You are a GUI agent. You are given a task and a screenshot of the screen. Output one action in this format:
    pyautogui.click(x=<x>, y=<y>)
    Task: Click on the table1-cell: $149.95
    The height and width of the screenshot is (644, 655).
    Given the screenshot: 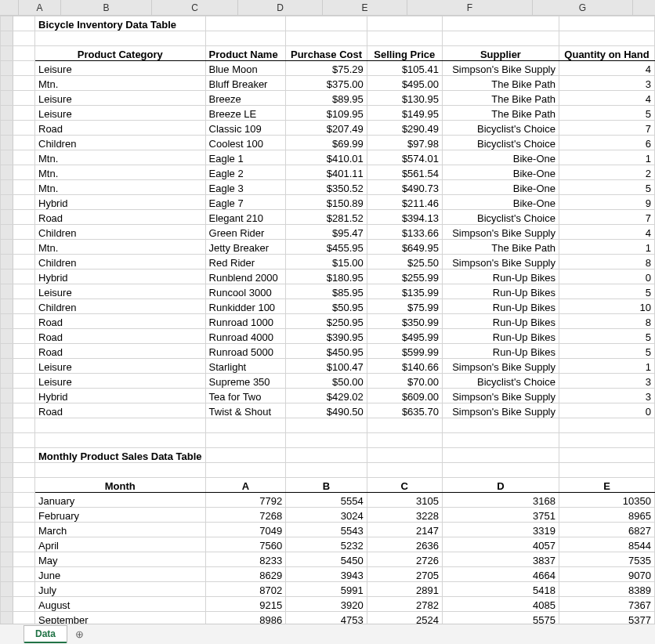 What is the action you would take?
    pyautogui.click(x=404, y=113)
    